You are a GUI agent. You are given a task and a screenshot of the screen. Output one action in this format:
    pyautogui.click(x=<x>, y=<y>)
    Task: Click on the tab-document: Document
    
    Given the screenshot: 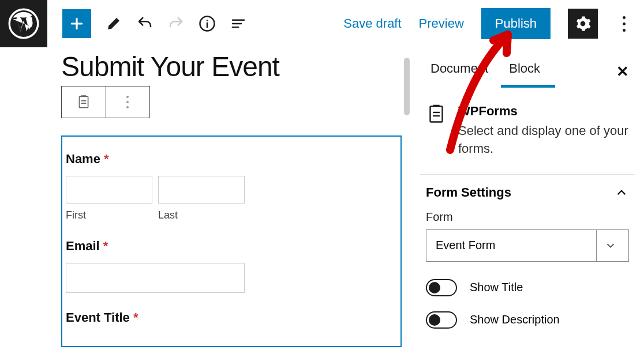 What is the action you would take?
    pyautogui.click(x=459, y=71)
    